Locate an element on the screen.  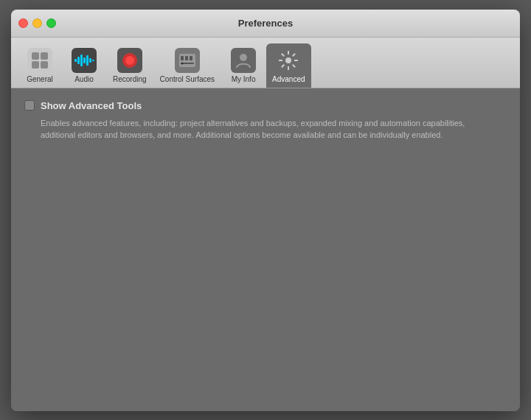
general-icon is located at coordinates (40, 60).